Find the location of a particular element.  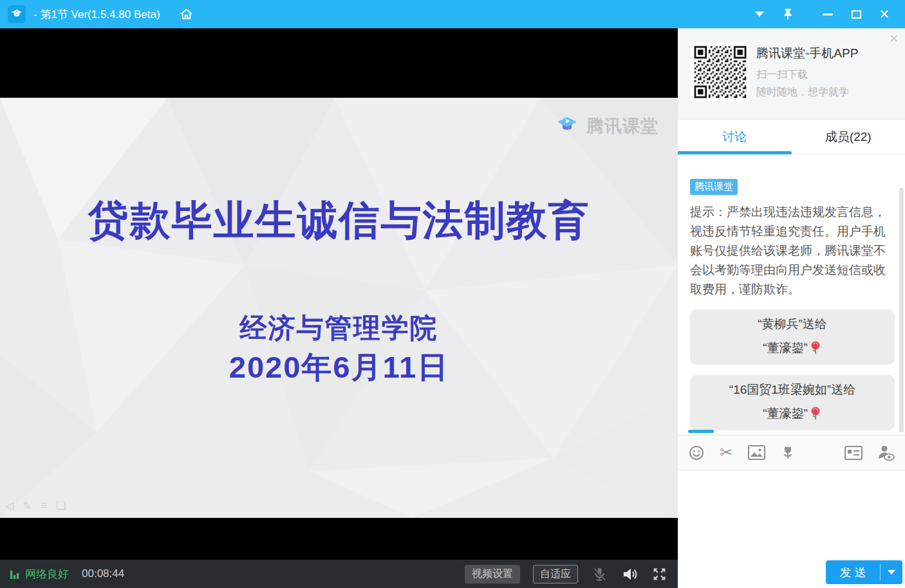

fit-mode-button: 自适应 is located at coordinates (555, 574).